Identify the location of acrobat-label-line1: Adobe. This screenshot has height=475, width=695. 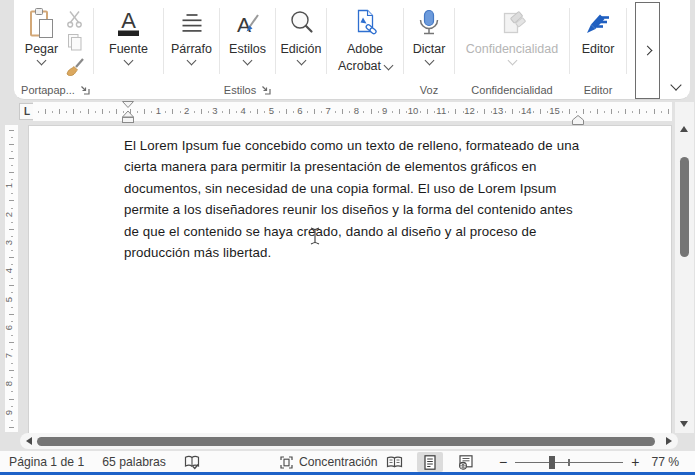
(365, 50).